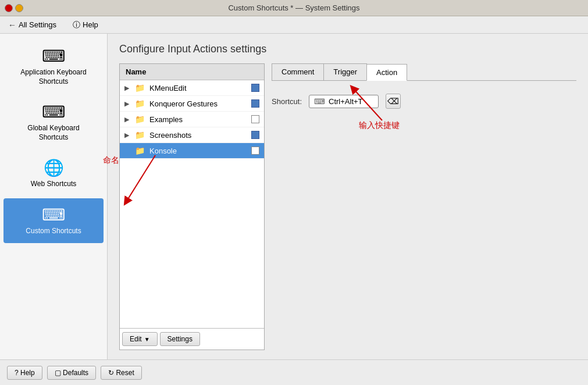  Describe the element at coordinates (294, 372) in the screenshot. I see `bottom-bar: ? Help ▢ Defaults ↻ Reset` at that location.